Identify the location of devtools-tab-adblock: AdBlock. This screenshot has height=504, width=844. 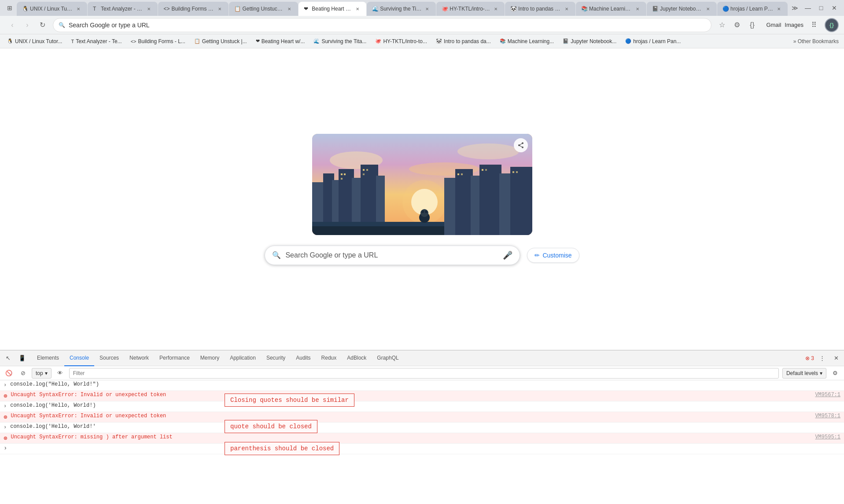
(357, 358).